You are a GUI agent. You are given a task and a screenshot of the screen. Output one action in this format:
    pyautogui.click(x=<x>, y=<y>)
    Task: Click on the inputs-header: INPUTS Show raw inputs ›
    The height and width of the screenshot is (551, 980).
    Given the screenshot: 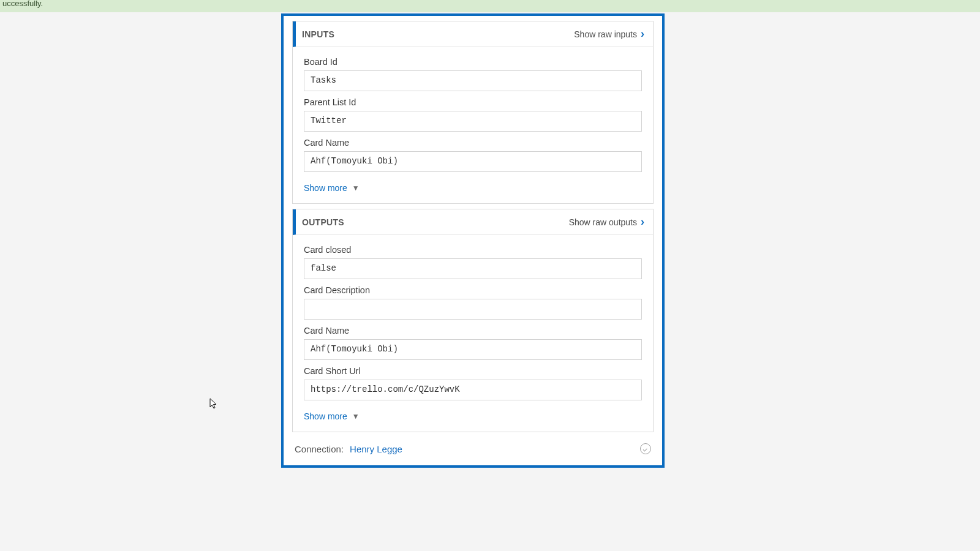 What is the action you would take?
    pyautogui.click(x=473, y=34)
    